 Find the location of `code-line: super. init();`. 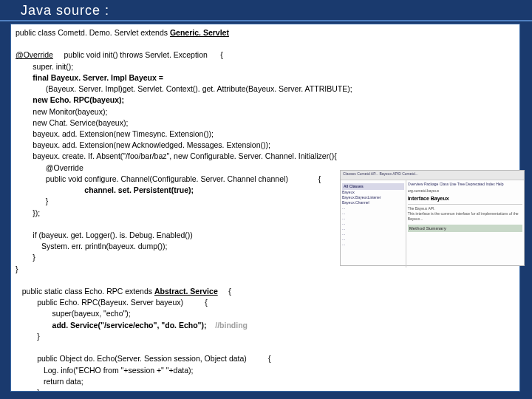

code-line: super. init(); is located at coordinates (44, 66).